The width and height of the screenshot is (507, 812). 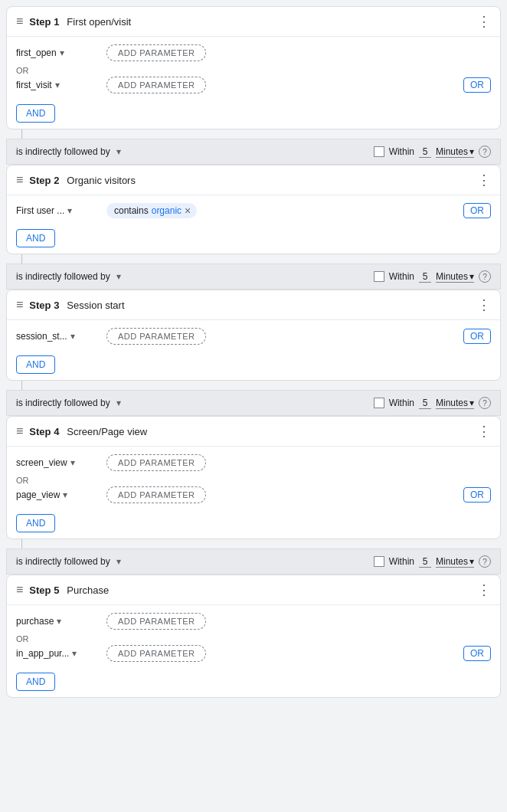 What do you see at coordinates (156, 653) in the screenshot?
I see `add-param-btn-5-1: ADD PARAMETER` at bounding box center [156, 653].